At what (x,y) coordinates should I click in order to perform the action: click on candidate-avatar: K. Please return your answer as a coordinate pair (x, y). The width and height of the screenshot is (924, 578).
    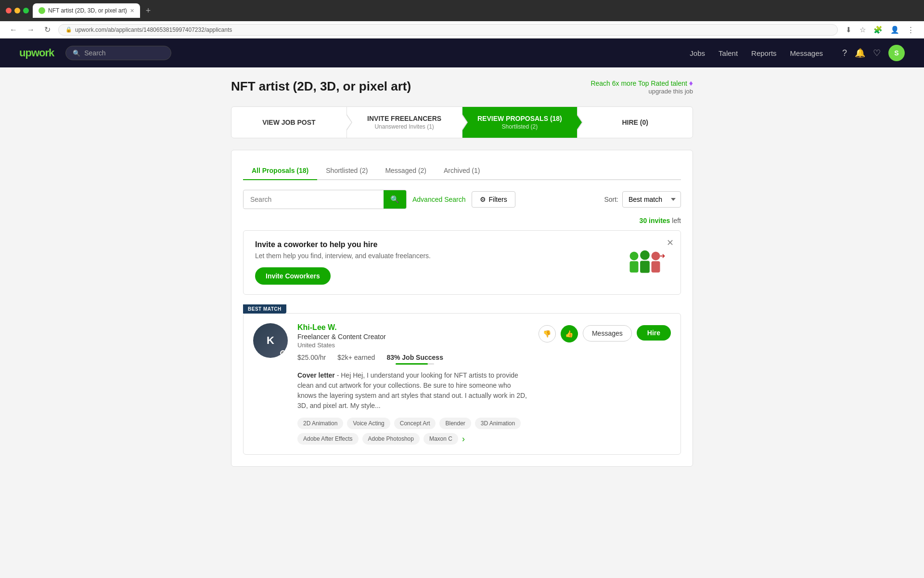
    Looking at the image, I should click on (270, 341).